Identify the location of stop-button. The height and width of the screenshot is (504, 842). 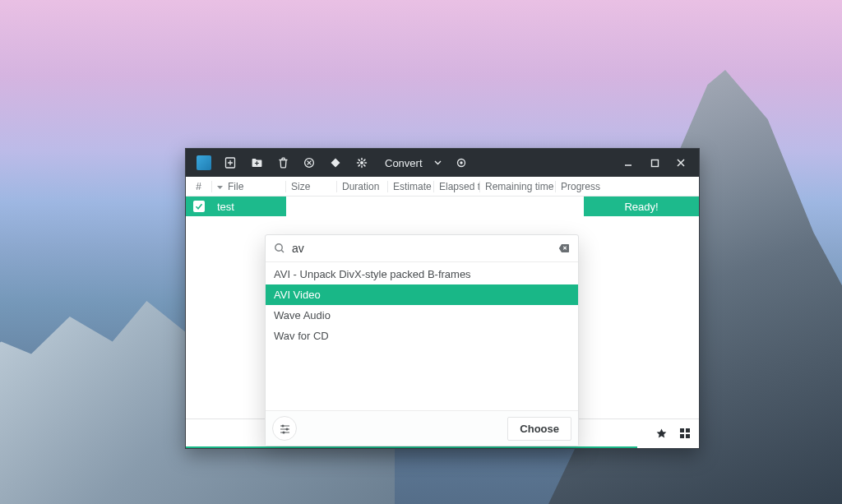
(309, 163).